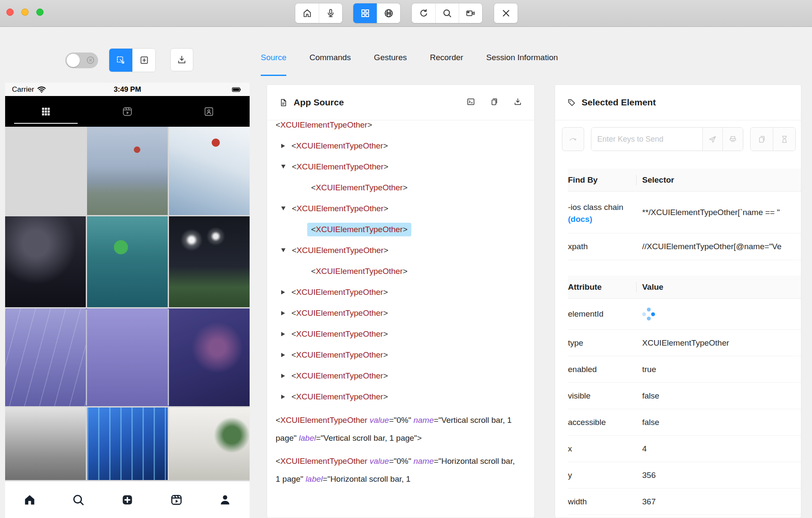  What do you see at coordinates (330, 61) in the screenshot?
I see `tab-commands: Commands` at bounding box center [330, 61].